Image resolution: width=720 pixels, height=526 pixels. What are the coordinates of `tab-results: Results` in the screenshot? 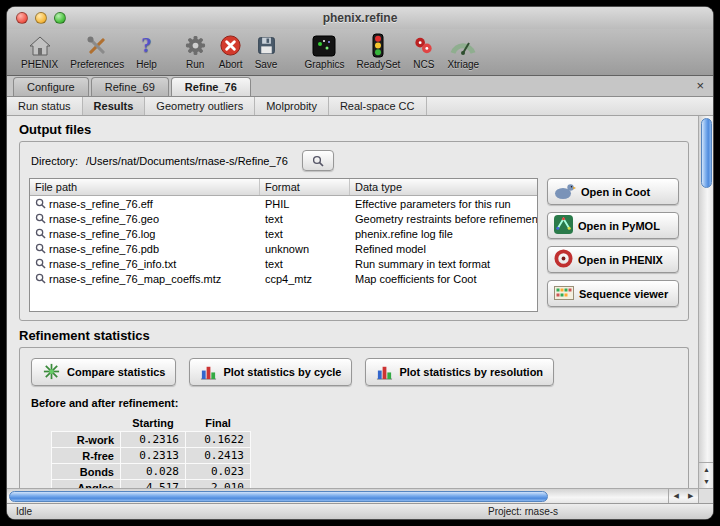 It's located at (114, 106).